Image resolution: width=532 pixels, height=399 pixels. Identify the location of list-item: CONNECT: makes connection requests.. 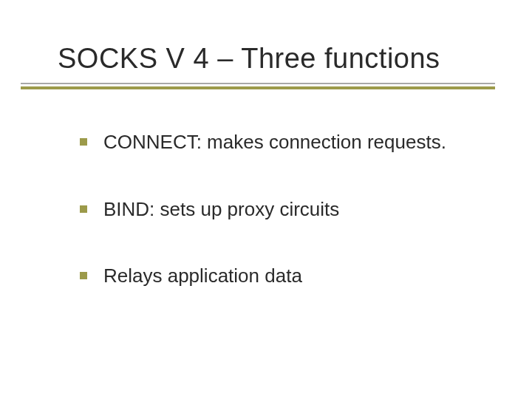
(287, 142).